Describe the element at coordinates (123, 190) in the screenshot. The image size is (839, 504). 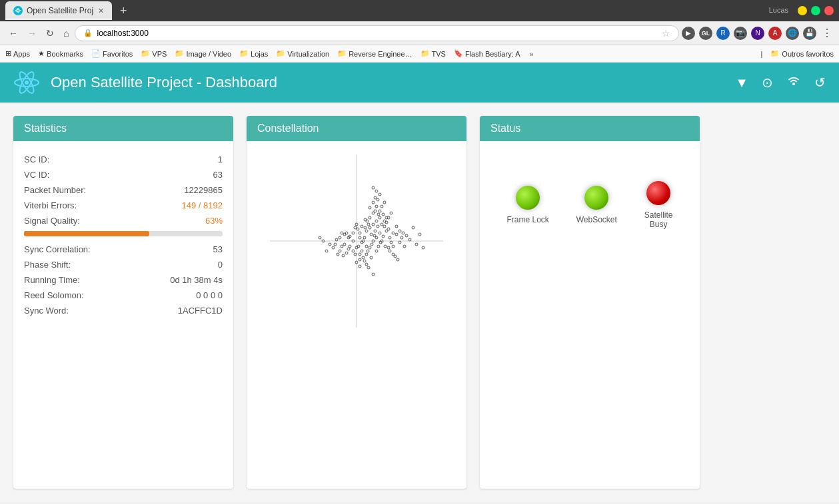
I see `stat-row-packet: Packet Number: 12229865` at that location.